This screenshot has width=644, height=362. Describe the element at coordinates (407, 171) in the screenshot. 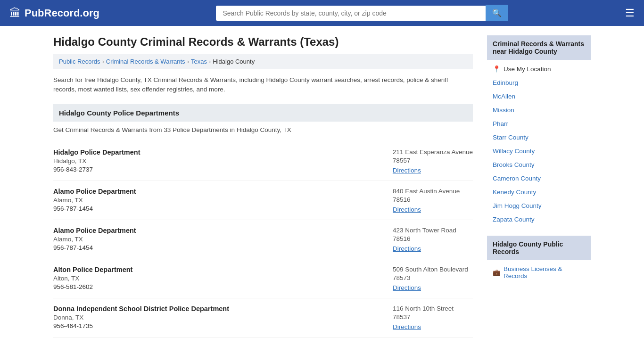

I see `directions-link-1: Directions` at that location.